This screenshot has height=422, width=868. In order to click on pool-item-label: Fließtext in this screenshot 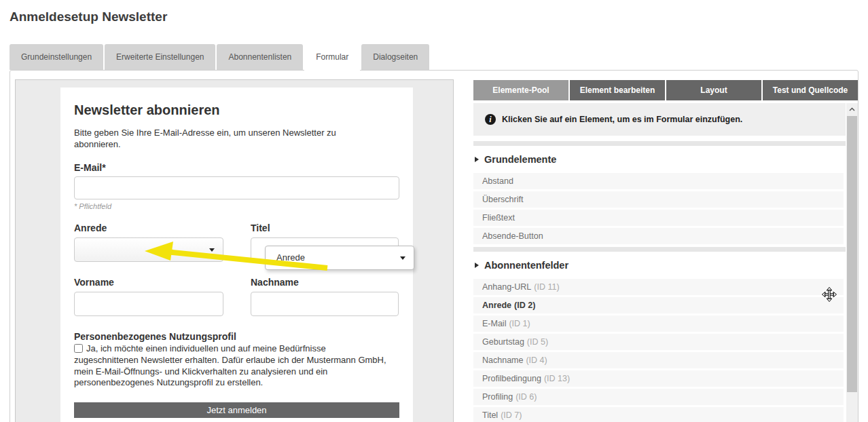, I will do `click(499, 218)`.